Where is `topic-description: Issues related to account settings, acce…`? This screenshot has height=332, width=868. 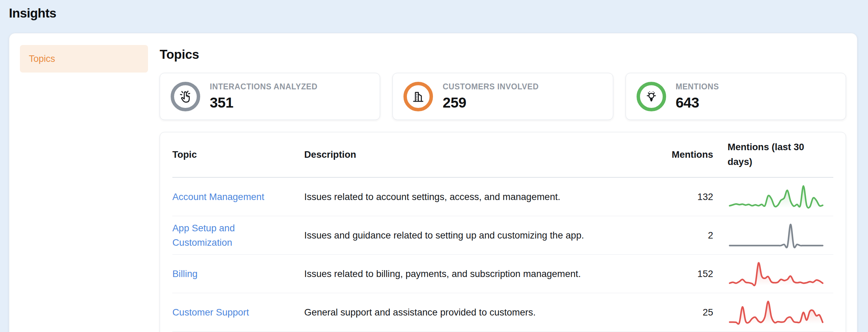 topic-description: Issues related to account settings, acce… is located at coordinates (487, 197).